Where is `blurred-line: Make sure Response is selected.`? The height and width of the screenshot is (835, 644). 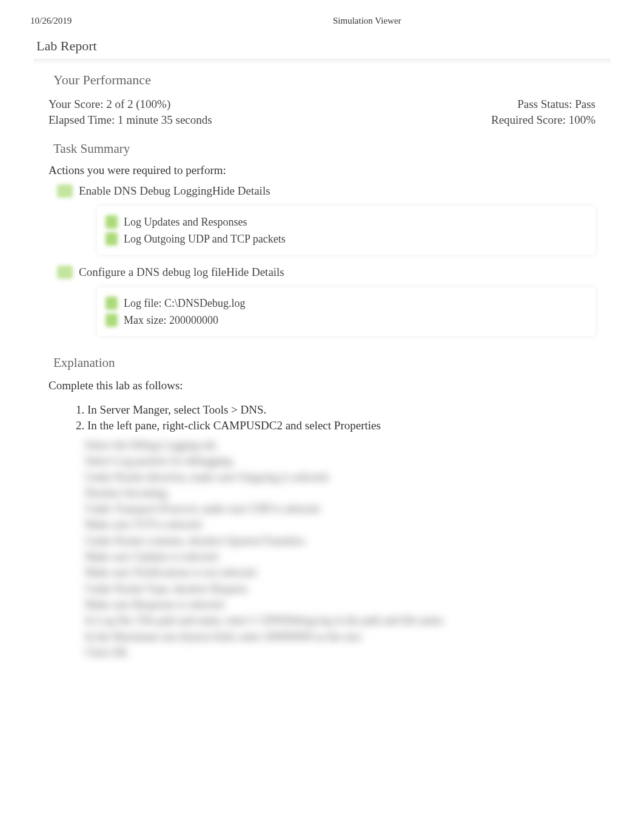 blurred-line: Make sure Response is selected. is located at coordinates (340, 605).